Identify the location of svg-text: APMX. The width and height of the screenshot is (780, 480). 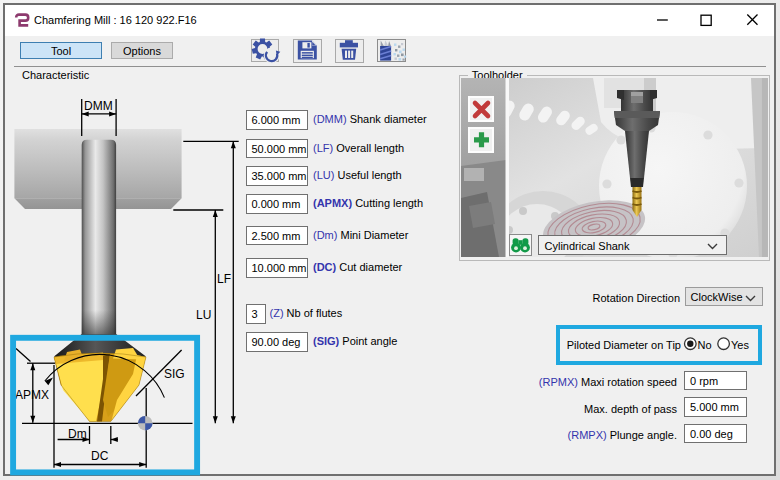
(32, 395).